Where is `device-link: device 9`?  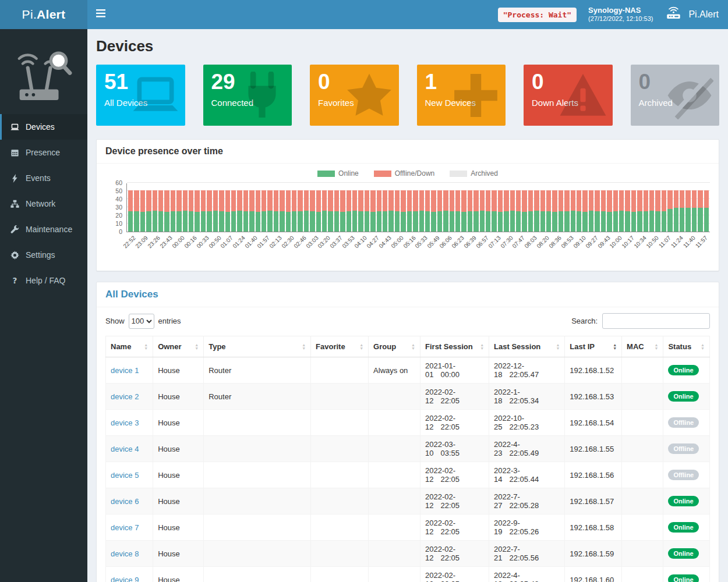 device-link: device 9 is located at coordinates (125, 579).